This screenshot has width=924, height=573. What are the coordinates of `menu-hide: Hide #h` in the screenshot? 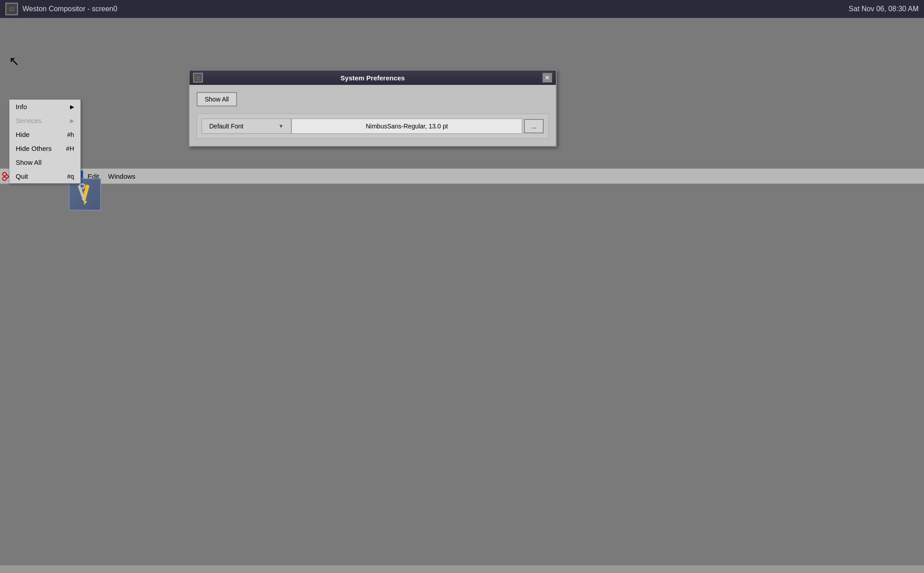 It's located at (45, 135).